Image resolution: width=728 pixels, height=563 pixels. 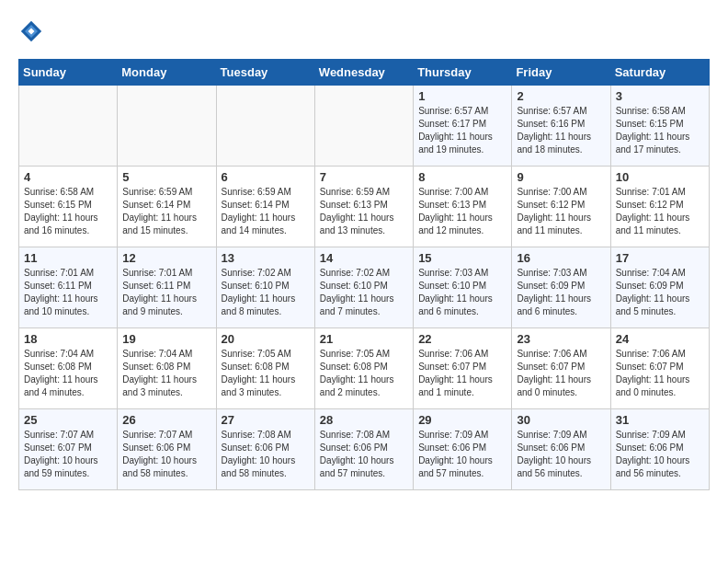 I want to click on day-info: Sunrise: 7:03 AM Sunset: 6:09 PM Dayligh…, so click(x=561, y=293).